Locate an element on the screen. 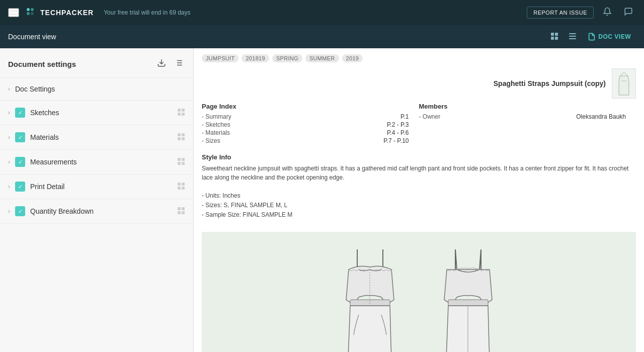  tag-summer: SUMMER is located at coordinates (322, 58).